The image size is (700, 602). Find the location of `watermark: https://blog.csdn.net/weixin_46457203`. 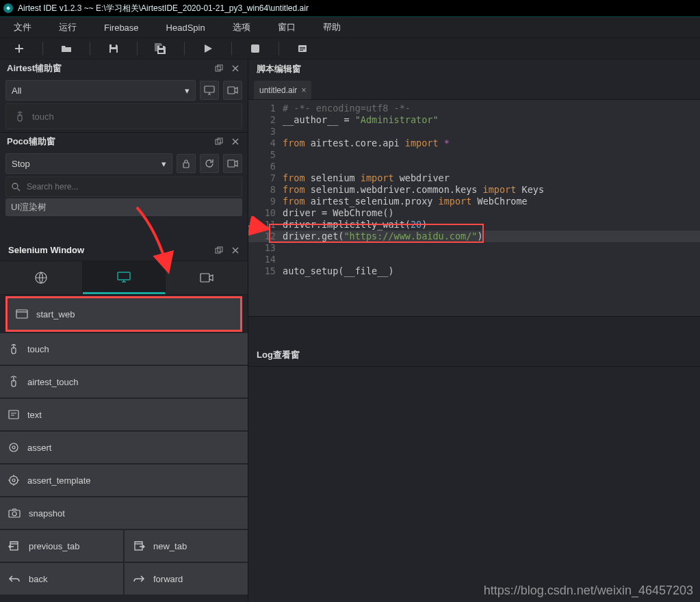

watermark: https://blog.csdn.net/weixin_46457203 is located at coordinates (588, 591).